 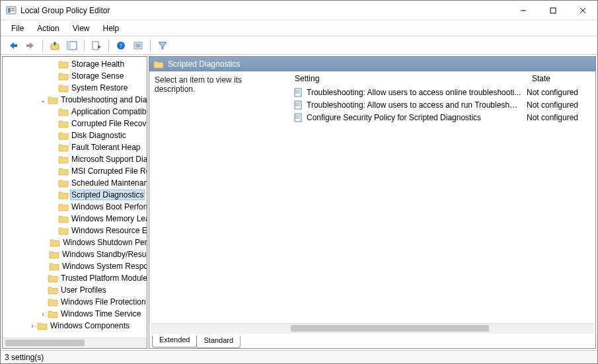 What do you see at coordinates (108, 159) in the screenshot?
I see `tree-item-label: Microsoft Support Diagnostic Tool` at bounding box center [108, 159].